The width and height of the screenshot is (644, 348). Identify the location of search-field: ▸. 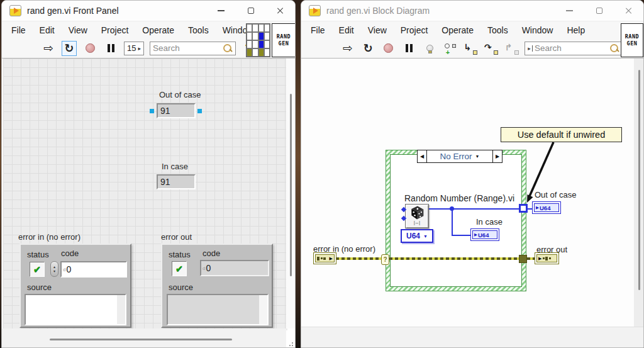
(574, 48).